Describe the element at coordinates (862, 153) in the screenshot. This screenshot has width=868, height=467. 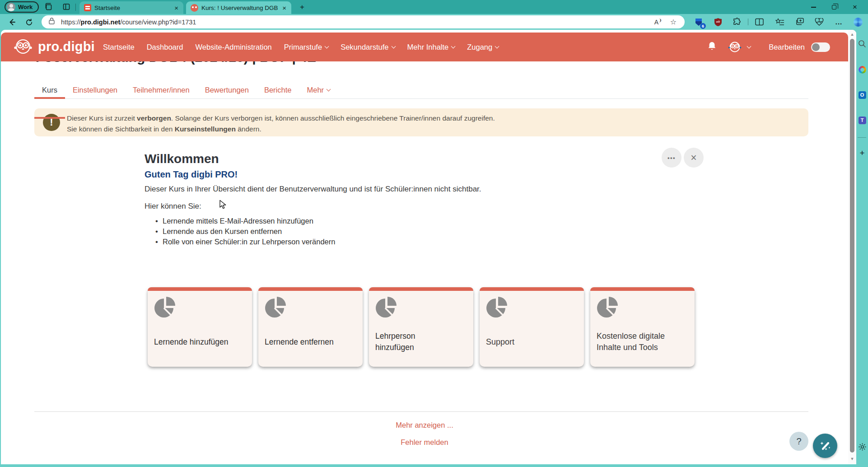
I see `sidebar-add-icon: +` at that location.